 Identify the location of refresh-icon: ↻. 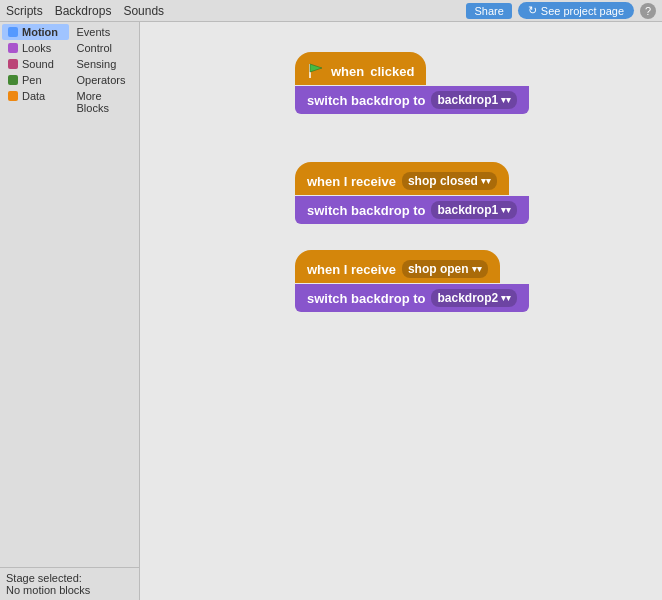
(532, 10).